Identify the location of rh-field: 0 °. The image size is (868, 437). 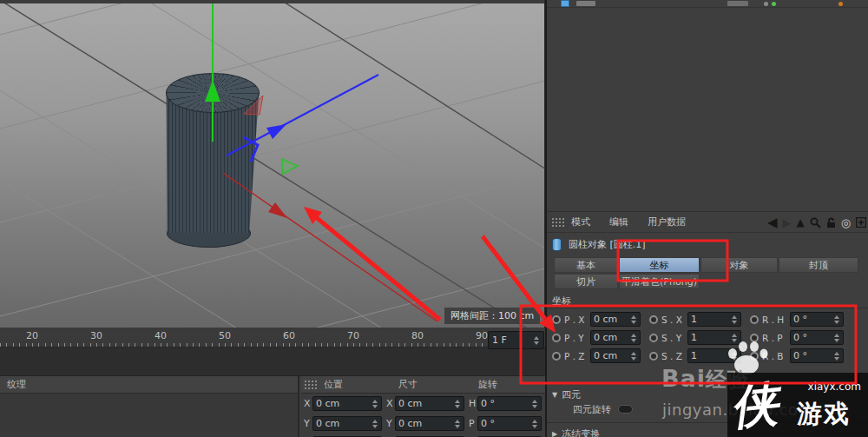
(817, 320).